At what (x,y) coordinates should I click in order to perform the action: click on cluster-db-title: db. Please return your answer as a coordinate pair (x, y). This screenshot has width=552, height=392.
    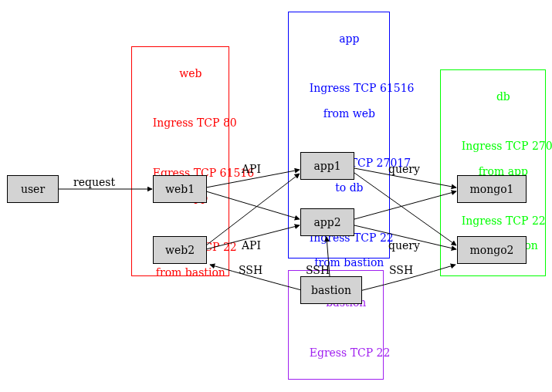
    Looking at the image, I should click on (503, 96).